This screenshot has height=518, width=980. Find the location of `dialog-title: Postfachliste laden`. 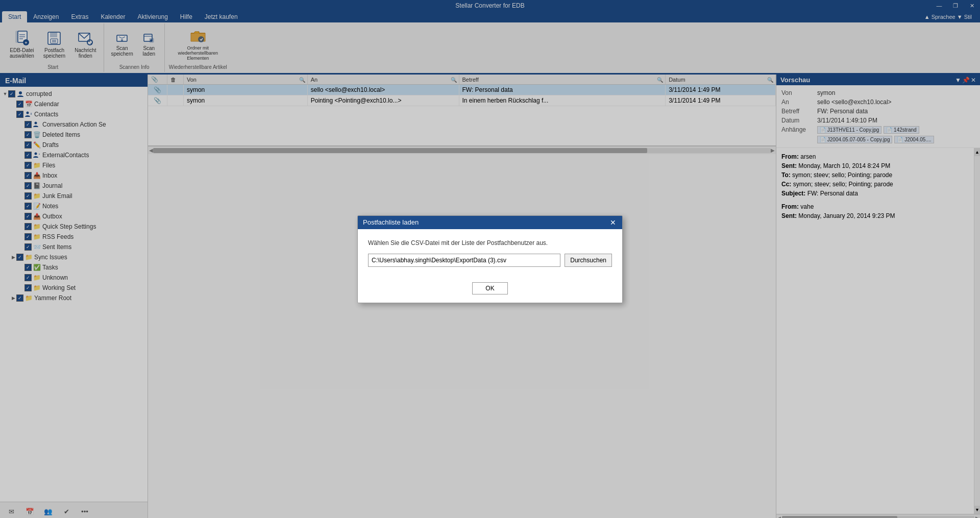

dialog-title: Postfachliste laden is located at coordinates (391, 223).